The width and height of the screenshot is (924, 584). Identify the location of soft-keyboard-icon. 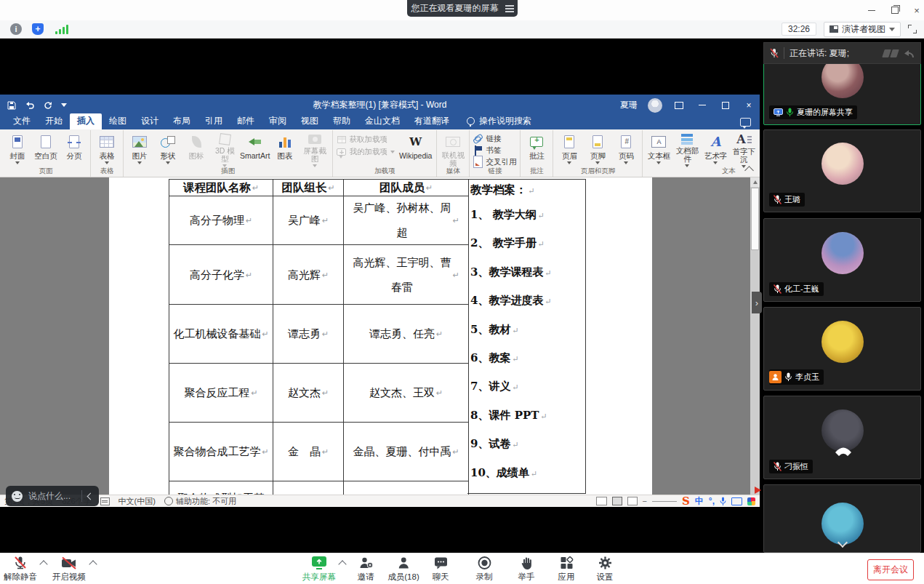
(737, 502).